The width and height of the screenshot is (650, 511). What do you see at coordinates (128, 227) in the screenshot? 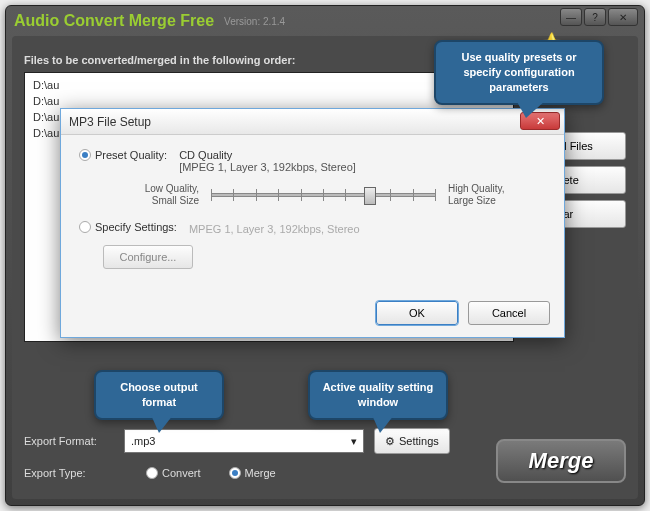
I see `specify-settings-radio: Specify Settings:` at bounding box center [128, 227].